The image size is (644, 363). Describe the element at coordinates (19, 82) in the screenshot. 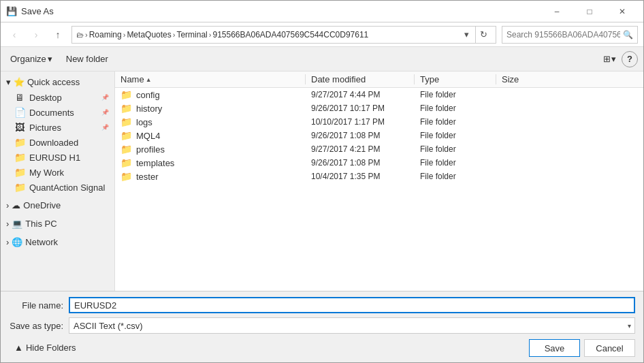

I see `star-icon: ⭐` at that location.